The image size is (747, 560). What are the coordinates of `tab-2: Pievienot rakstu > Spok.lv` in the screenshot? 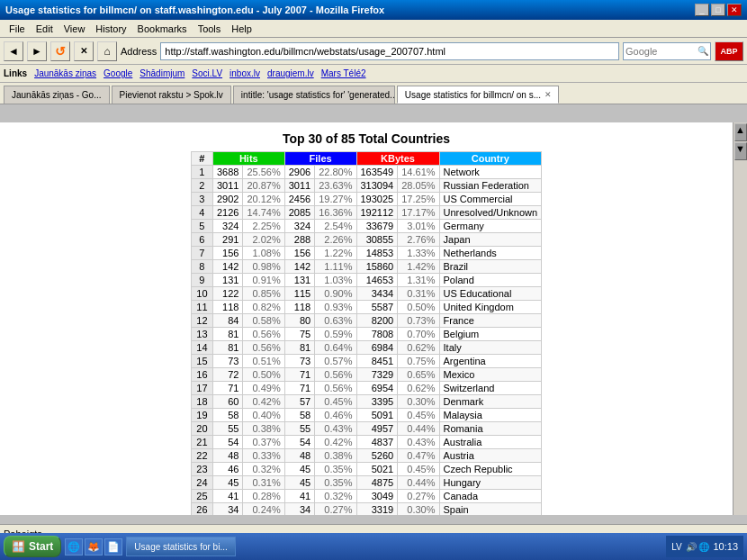 It's located at (171, 95).